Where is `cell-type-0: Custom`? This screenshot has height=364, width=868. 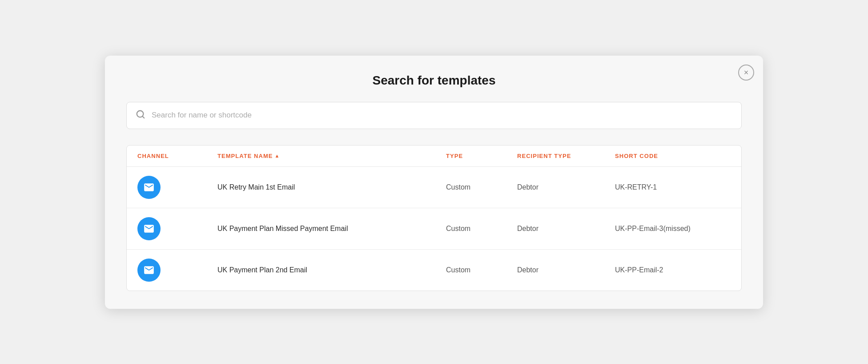
cell-type-0: Custom is located at coordinates (482, 187).